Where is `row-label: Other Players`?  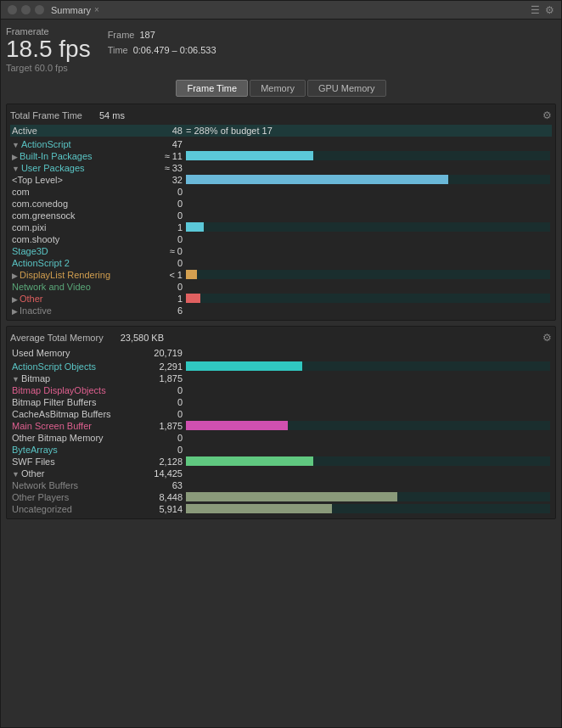
row-label: Other Players is located at coordinates (78, 497).